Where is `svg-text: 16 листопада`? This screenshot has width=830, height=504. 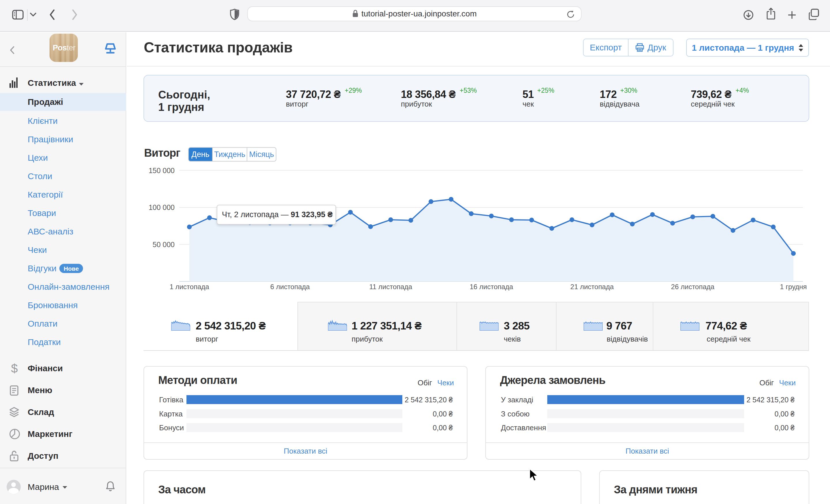 svg-text: 16 листопада is located at coordinates (492, 287).